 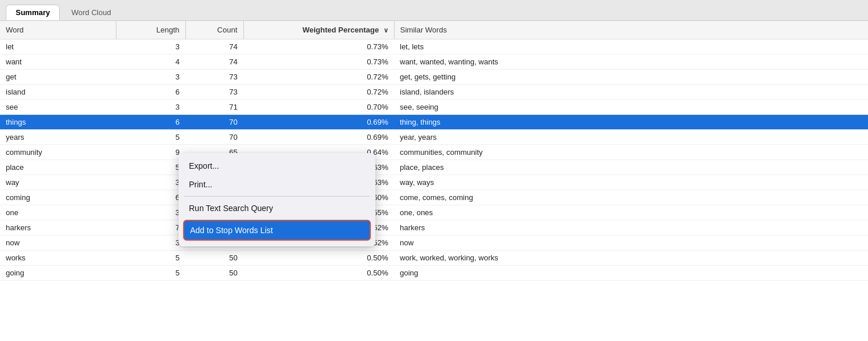 I want to click on cell-length: 9, so click(x=151, y=153).